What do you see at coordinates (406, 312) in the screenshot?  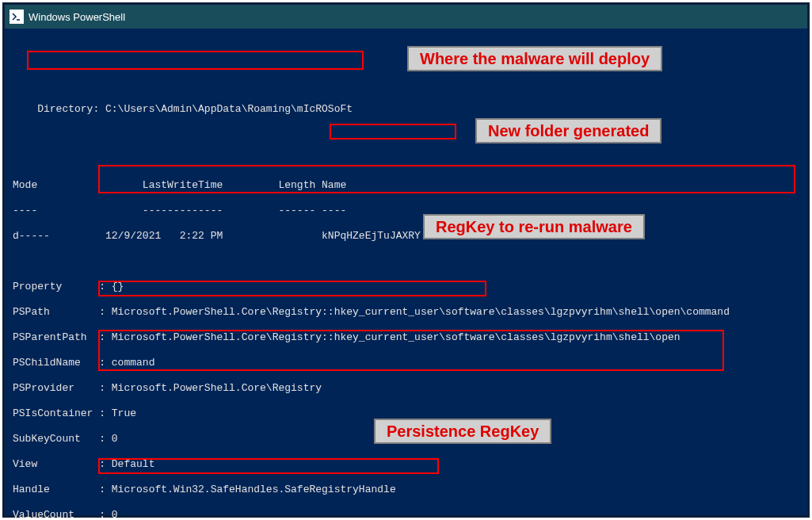 I see `reg-pspath: PSPath : Microsoft.PowerShell.Core\Regis…` at bounding box center [406, 312].